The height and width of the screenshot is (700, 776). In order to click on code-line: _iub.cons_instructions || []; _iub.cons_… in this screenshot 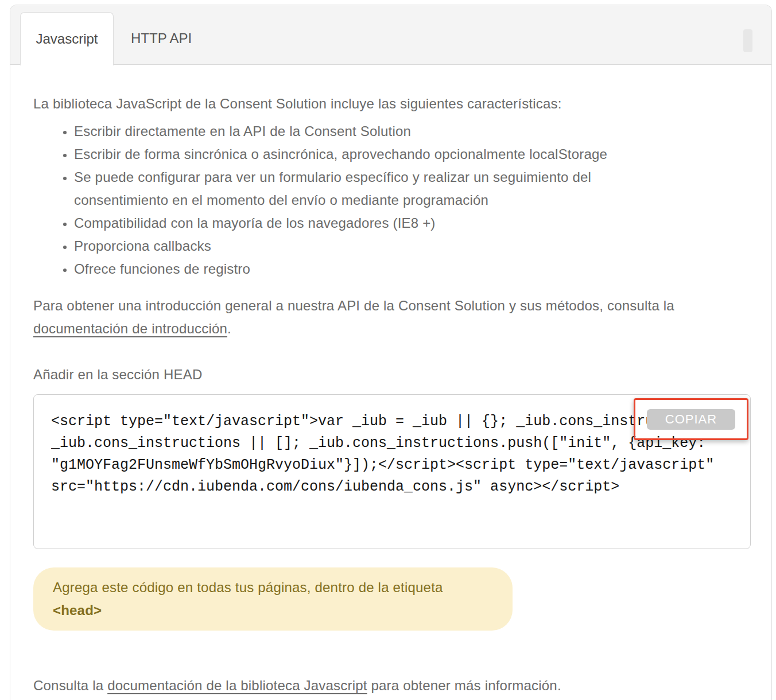, I will do `click(393, 444)`.